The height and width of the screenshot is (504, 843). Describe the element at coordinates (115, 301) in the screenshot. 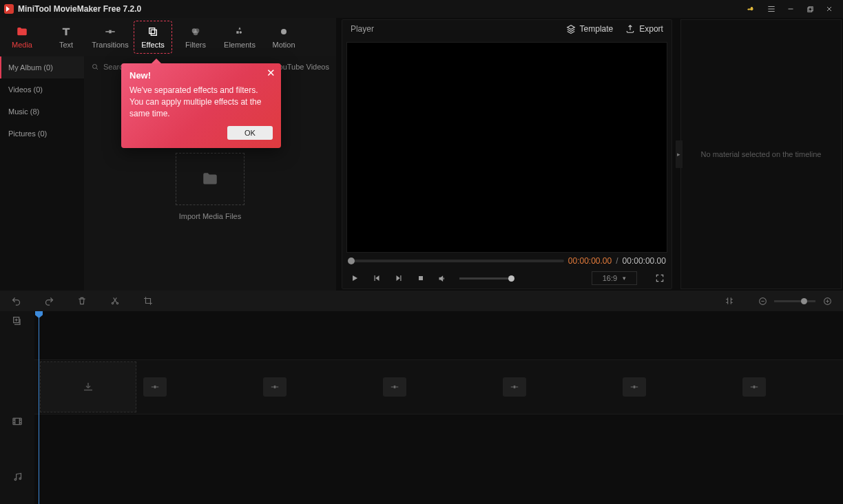

I see `split-button` at that location.